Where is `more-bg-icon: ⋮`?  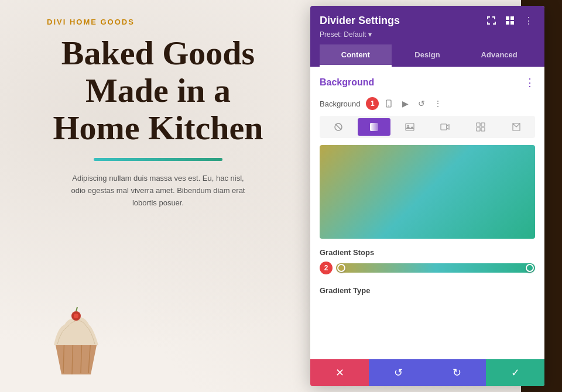 more-bg-icon: ⋮ is located at coordinates (438, 104).